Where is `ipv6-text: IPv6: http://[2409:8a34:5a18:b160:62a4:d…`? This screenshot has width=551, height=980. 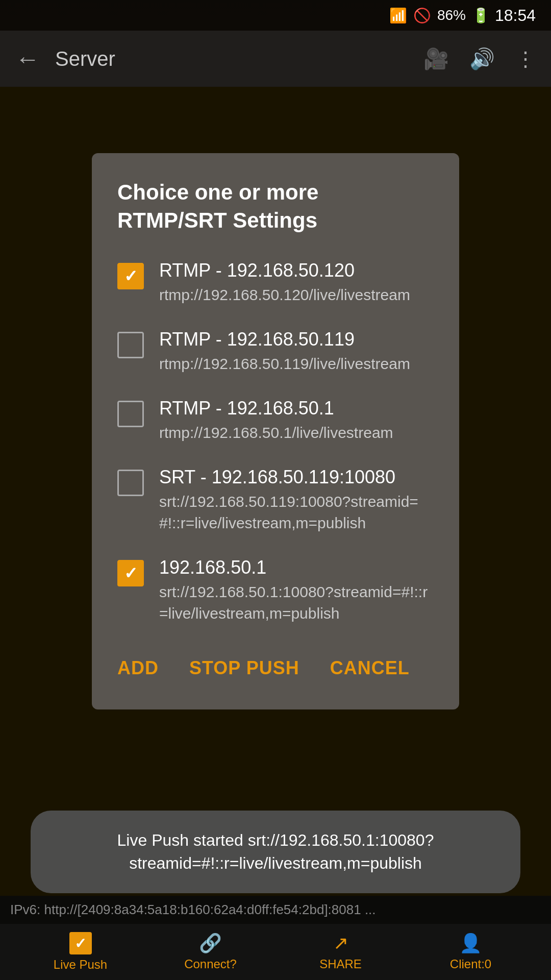
ipv6-text: IPv6: http://[2409:8a34:5a18:b160:62a4:d… is located at coordinates (193, 910).